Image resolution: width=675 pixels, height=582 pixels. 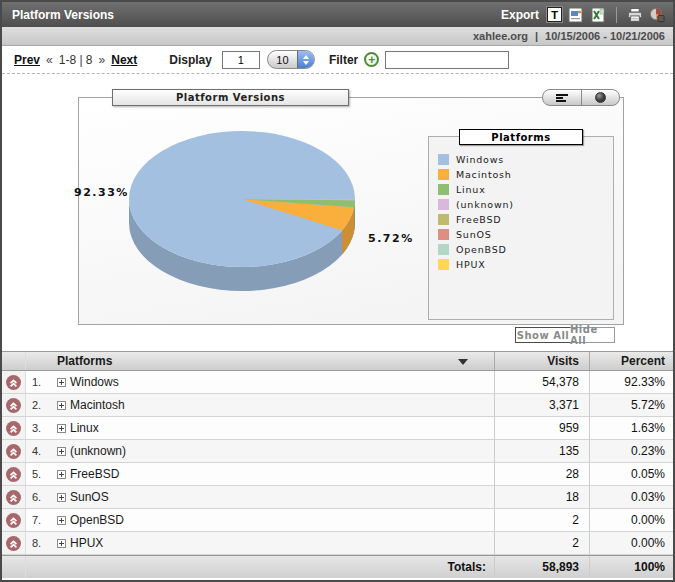 I want to click on row-rank: 6., so click(x=39, y=497).